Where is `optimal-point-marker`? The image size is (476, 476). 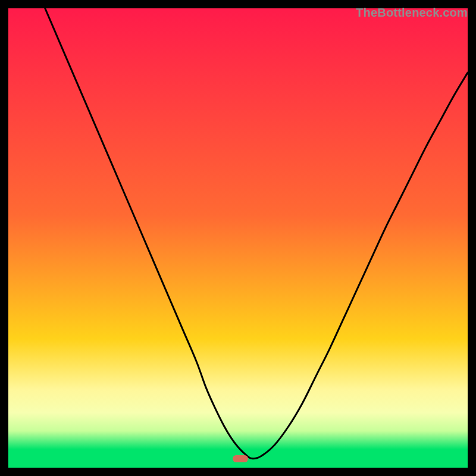
optimal-point-marker is located at coordinates (240, 459).